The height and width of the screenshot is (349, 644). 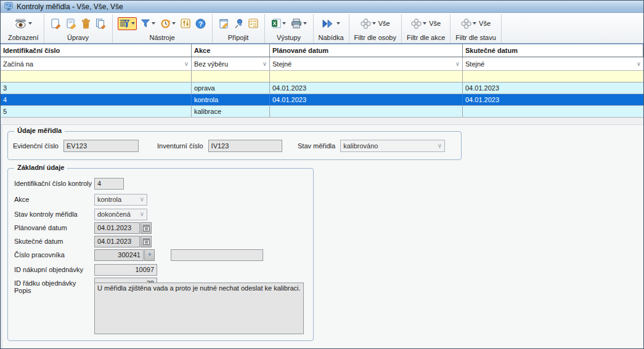 What do you see at coordinates (96, 64) in the screenshot?
I see `filter-operator-dropdown: Začíná na∨` at bounding box center [96, 64].